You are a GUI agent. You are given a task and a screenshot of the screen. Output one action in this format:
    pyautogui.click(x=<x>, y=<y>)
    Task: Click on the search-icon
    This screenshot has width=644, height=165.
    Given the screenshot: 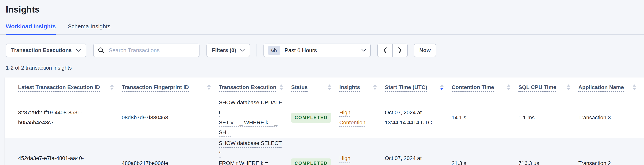 What is the action you would take?
    pyautogui.click(x=101, y=50)
    